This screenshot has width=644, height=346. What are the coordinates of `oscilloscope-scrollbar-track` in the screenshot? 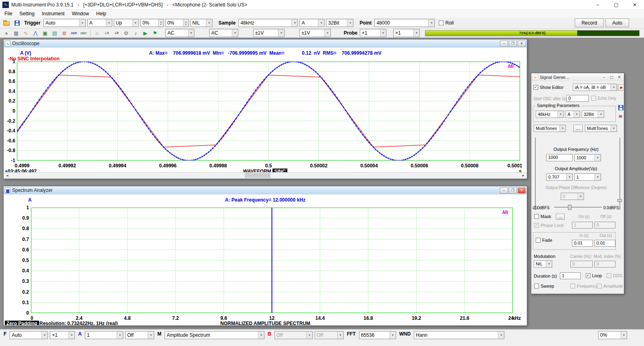 It's located at (265, 175).